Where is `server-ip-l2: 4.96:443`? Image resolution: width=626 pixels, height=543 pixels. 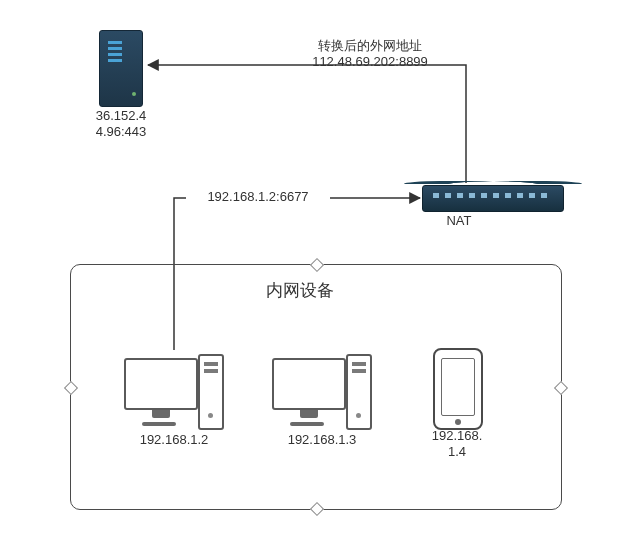 server-ip-l2: 4.96:443 is located at coordinates (122, 132).